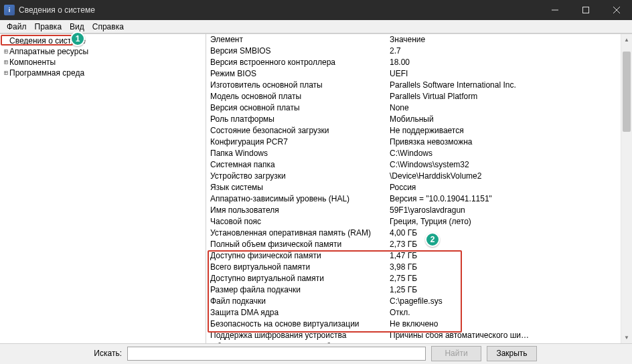 The height and width of the screenshot is (364, 632). Describe the element at coordinates (415, 222) in the screenshot. I see `table-row: Часовой поясГреция, Турция (лето)` at that location.